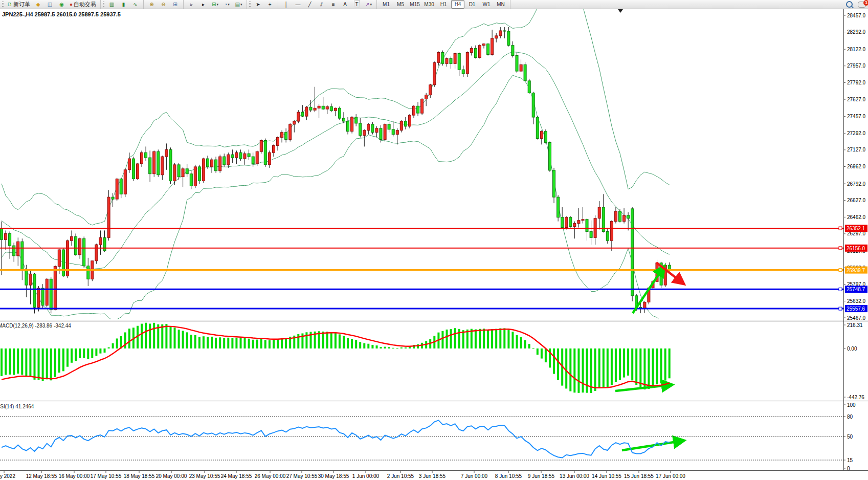 The width and height of the screenshot is (868, 480). What do you see at coordinates (643, 388) in the screenshot?
I see `macd-trend-arrow` at bounding box center [643, 388].